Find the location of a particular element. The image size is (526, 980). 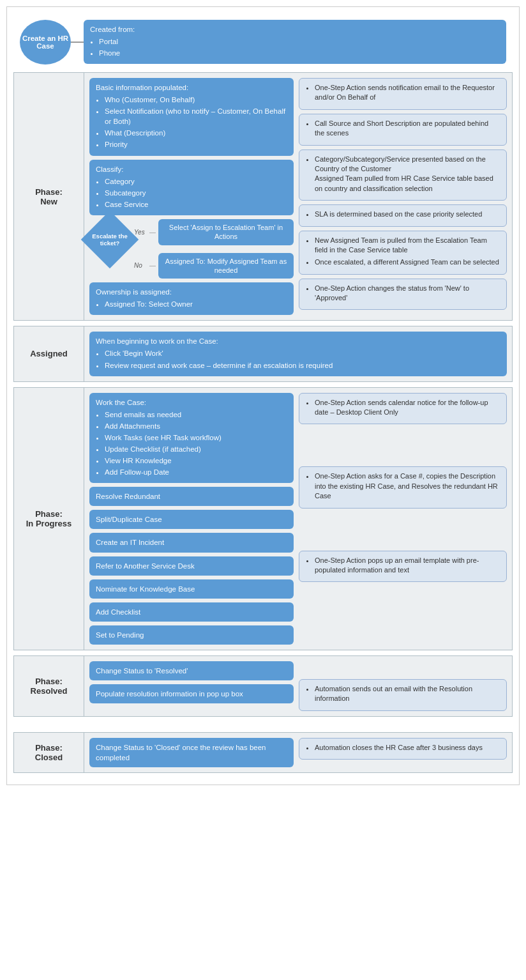

phase-assigned-section: Assigned When beginning to work on the C… is located at coordinates (263, 354).